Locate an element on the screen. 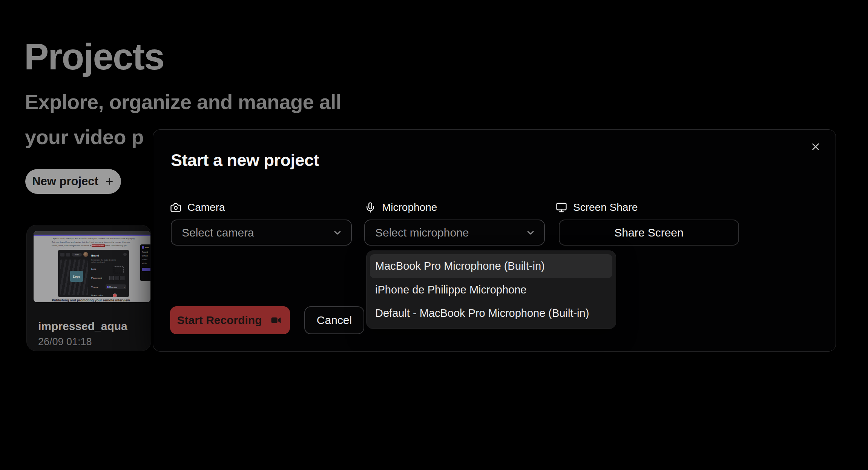  monitor-icon is located at coordinates (561, 207).